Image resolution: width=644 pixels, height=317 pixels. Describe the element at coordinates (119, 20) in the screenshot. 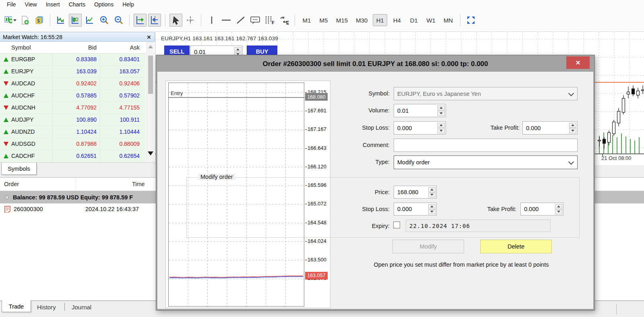

I see `zoom-out-icon` at that location.